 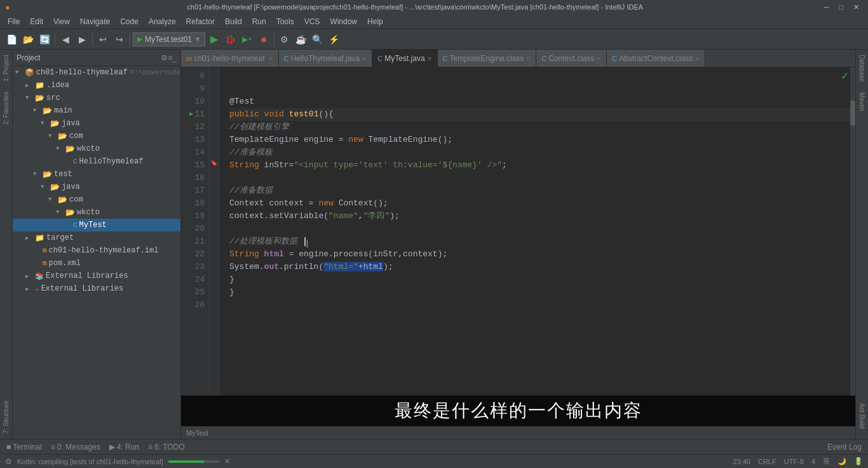 What do you see at coordinates (285, 22) in the screenshot?
I see `menu-tools: Tools` at bounding box center [285, 22].